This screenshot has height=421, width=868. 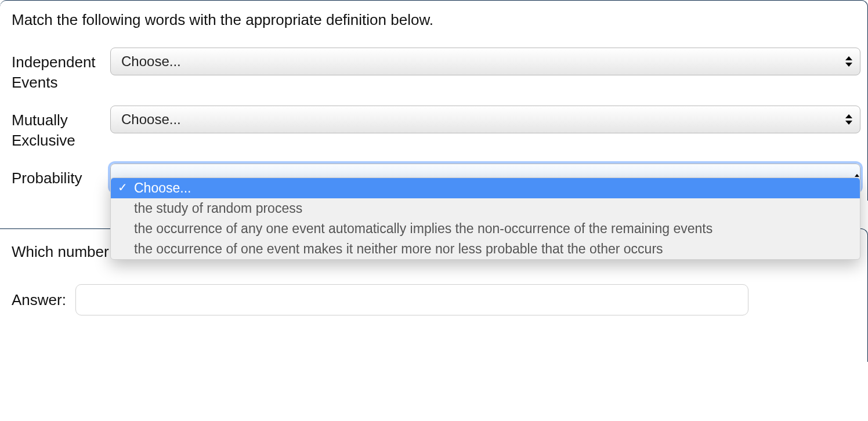 I want to click on answer-input, so click(x=412, y=300).